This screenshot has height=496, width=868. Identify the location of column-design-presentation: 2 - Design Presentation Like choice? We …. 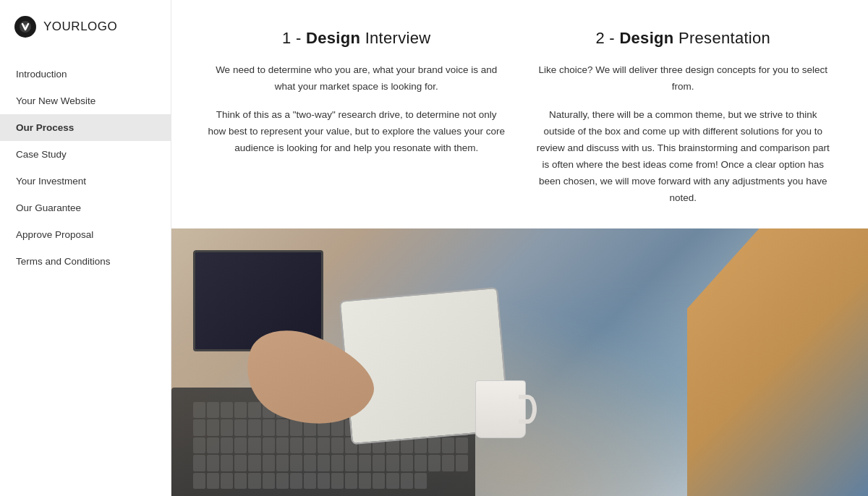
(684, 118).